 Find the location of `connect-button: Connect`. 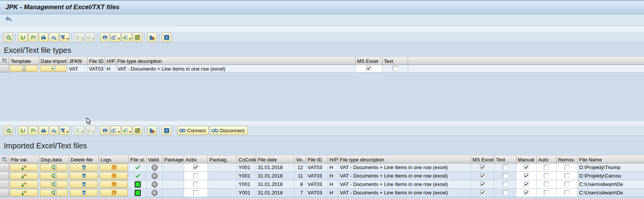

connect-button: Connect is located at coordinates (193, 130).